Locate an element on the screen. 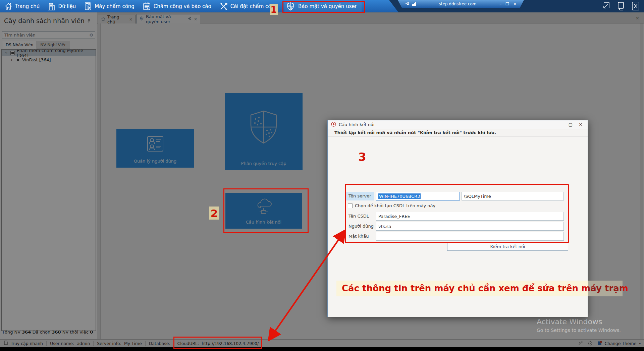 Image resolution: width=644 pixels, height=351 pixels. server-name-input: WIN-IHE70U6BCR3 is located at coordinates (418, 196).